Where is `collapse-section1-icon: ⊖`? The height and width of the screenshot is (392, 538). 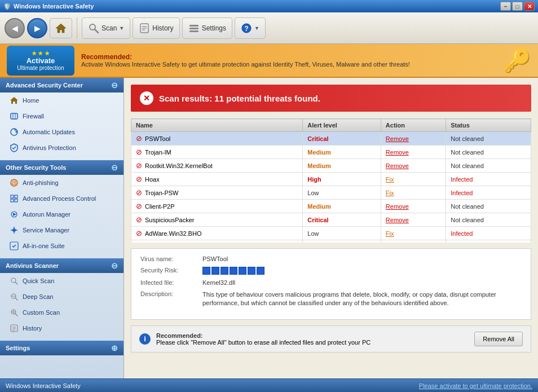 collapse-section1-icon: ⊖ is located at coordinates (114, 85).